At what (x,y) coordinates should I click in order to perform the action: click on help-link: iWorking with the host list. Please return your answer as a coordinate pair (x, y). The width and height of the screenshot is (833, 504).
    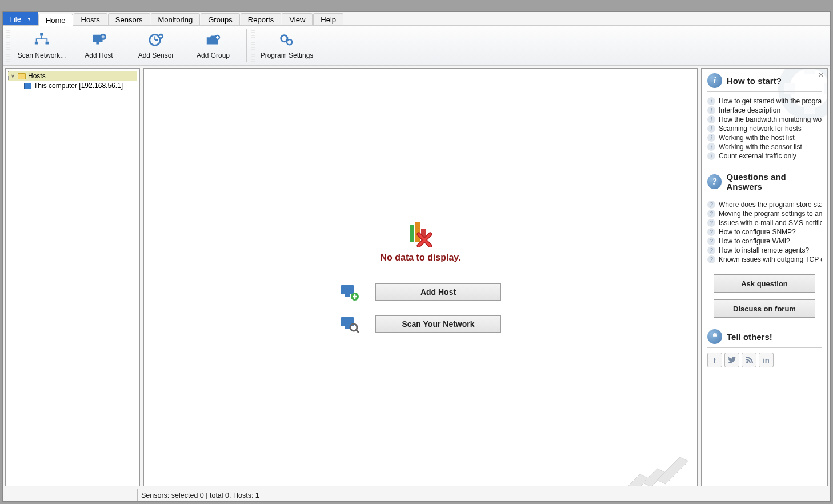
    Looking at the image, I should click on (764, 138).